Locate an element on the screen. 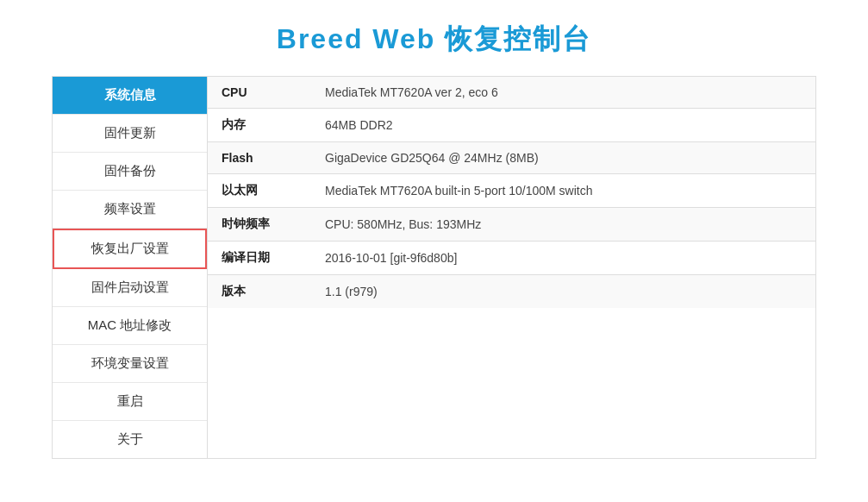  row-value: 2016-10-01 [git-9f6d80b] is located at coordinates (564, 259).